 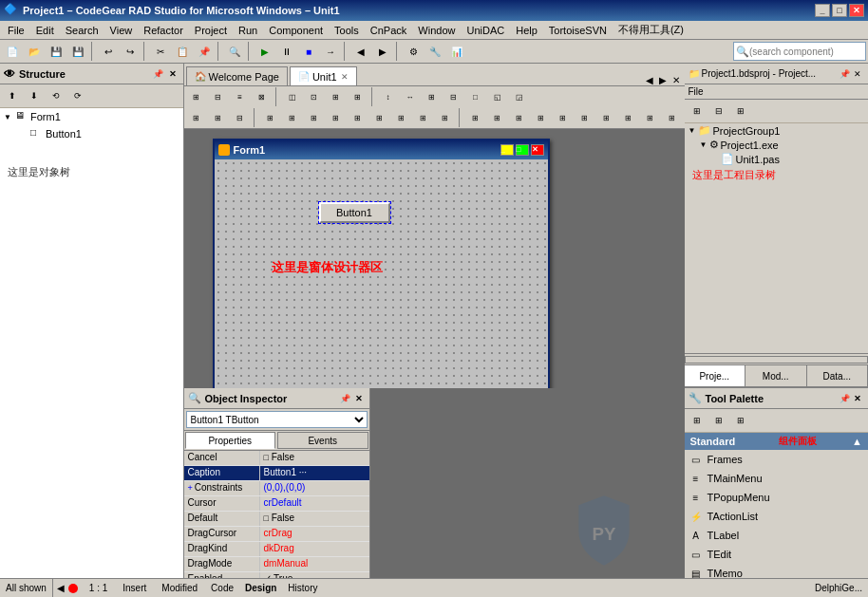 I want to click on oi-val-dragkind: dkDrag, so click(x=315, y=549).